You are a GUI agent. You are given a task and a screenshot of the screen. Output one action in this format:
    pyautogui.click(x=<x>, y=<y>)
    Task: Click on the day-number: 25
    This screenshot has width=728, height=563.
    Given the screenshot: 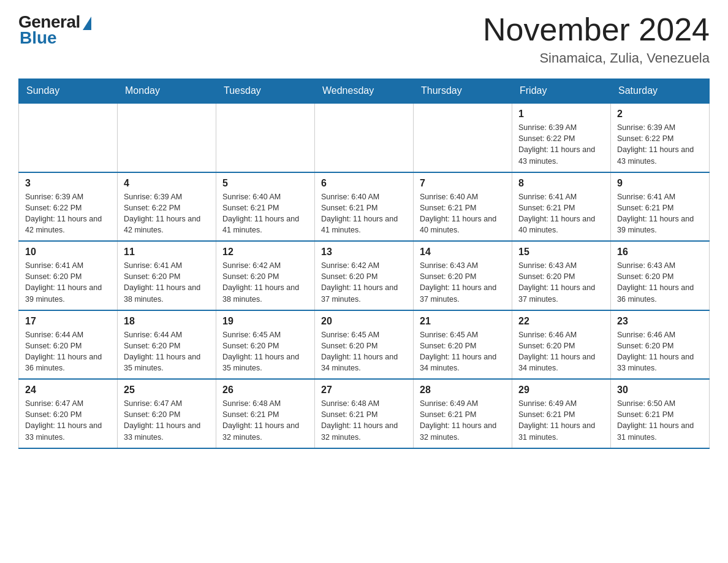 What is the action you would take?
    pyautogui.click(x=167, y=390)
    